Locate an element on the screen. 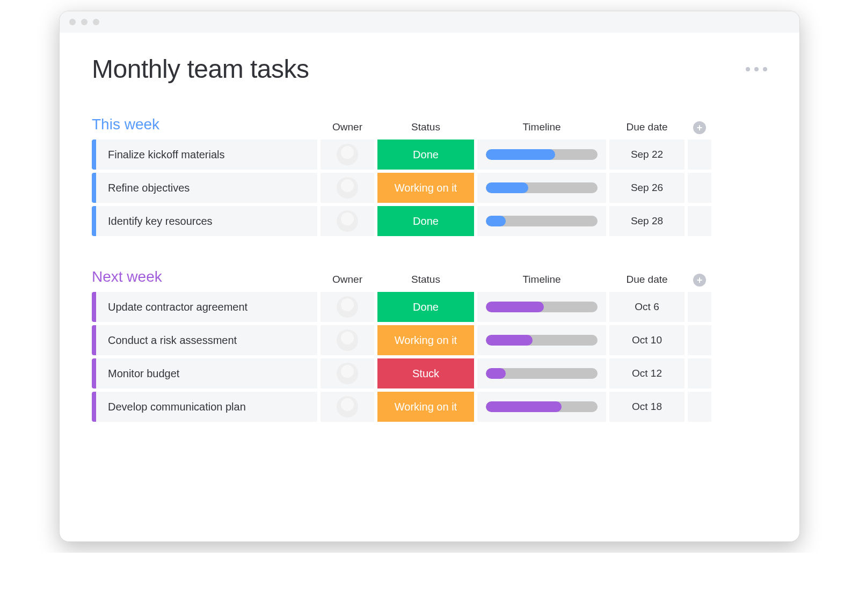  task-name-cell: Conduct a risk assessment is located at coordinates (205, 340).